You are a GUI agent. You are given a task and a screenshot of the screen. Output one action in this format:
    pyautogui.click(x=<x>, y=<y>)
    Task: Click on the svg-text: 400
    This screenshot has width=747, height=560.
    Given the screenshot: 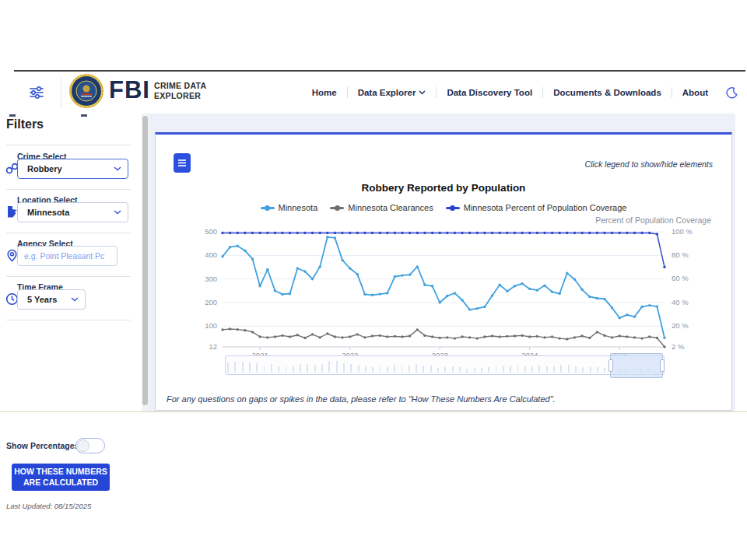 What is the action you would take?
    pyautogui.click(x=211, y=255)
    